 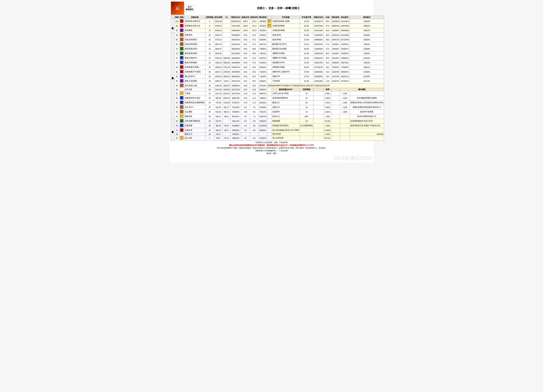 I want to click on eff-pct-cell: 3922973%, so click(x=236, y=40).